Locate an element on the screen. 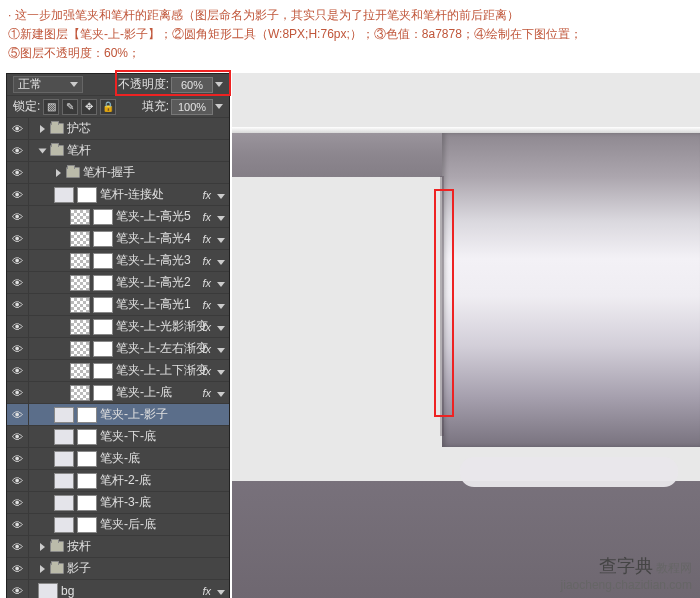 Image resolution: width=700 pixels, height=598 pixels. layer-row: 👁笔夹-上-高光5fx is located at coordinates (118, 217).